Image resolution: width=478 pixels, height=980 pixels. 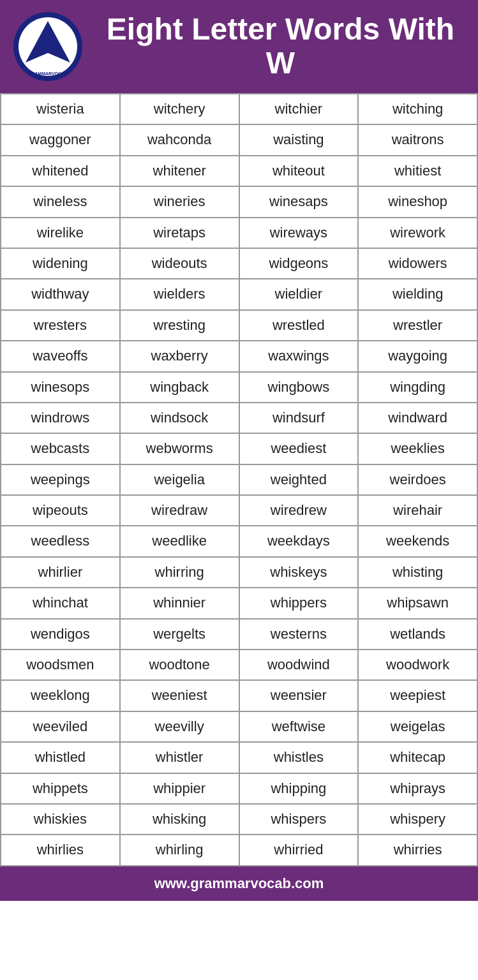 What do you see at coordinates (300, 419) in the screenshot?
I see `word-cell: windsurf` at bounding box center [300, 419].